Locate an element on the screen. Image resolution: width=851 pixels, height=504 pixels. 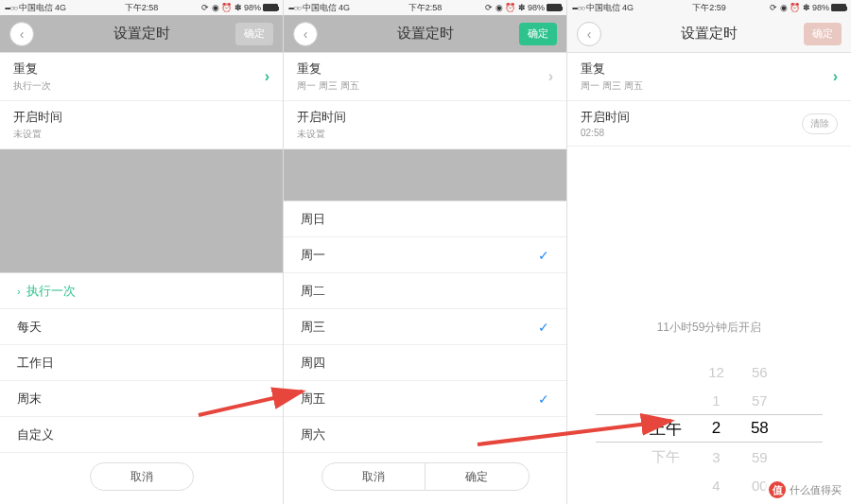
day-wed: 周三✓ is located at coordinates (426, 327).